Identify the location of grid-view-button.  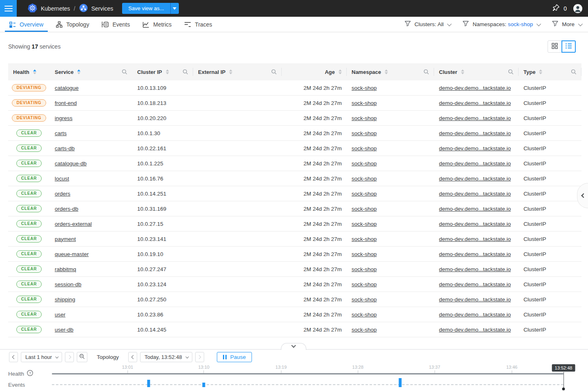
(555, 47).